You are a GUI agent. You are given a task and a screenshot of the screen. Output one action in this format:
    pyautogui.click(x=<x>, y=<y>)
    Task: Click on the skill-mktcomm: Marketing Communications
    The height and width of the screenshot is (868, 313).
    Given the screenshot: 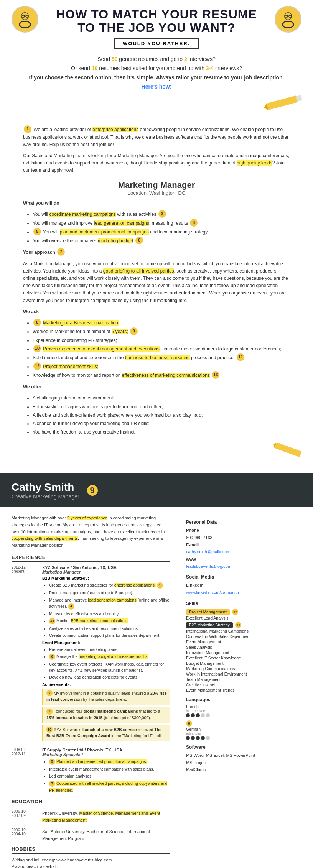 What is the action you would take?
    pyautogui.click(x=245, y=669)
    